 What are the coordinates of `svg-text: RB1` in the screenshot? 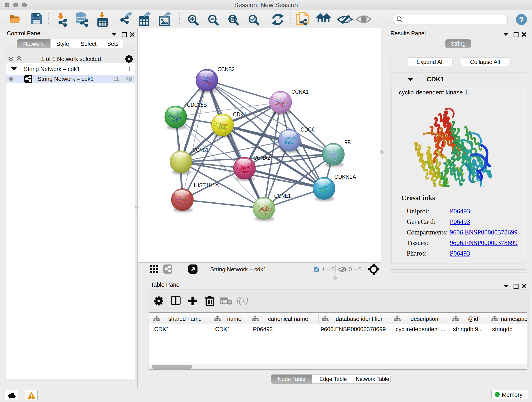 It's located at (349, 142).